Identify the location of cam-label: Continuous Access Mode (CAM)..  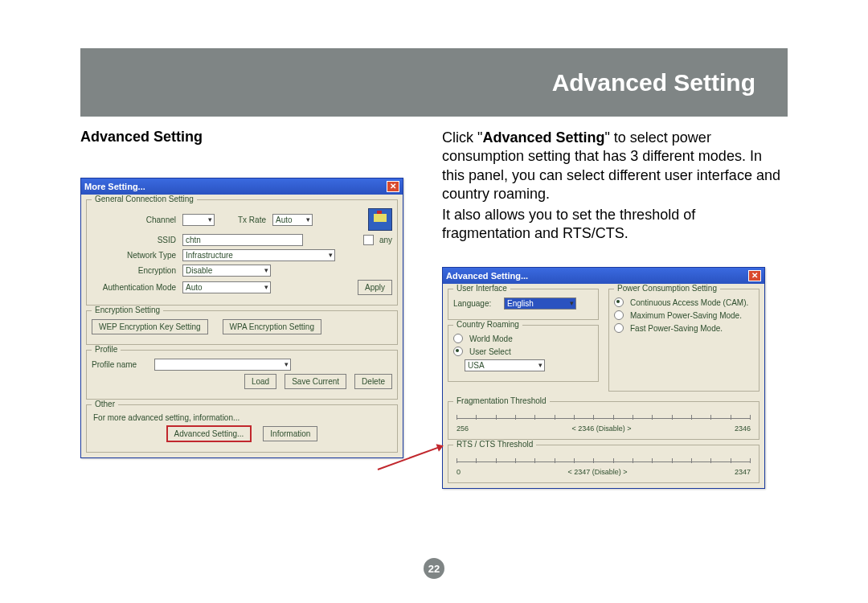
(690, 302).